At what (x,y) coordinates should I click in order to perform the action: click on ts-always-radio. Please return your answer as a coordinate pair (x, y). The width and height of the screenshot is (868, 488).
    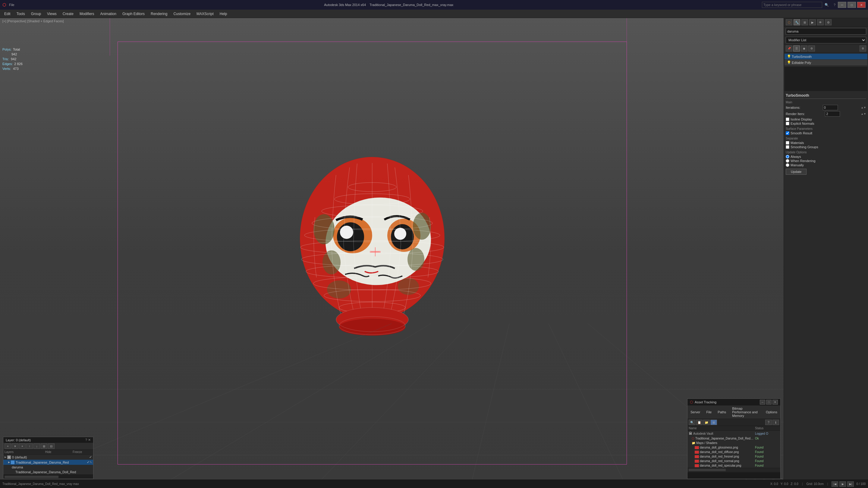
    Looking at the image, I should click on (788, 157).